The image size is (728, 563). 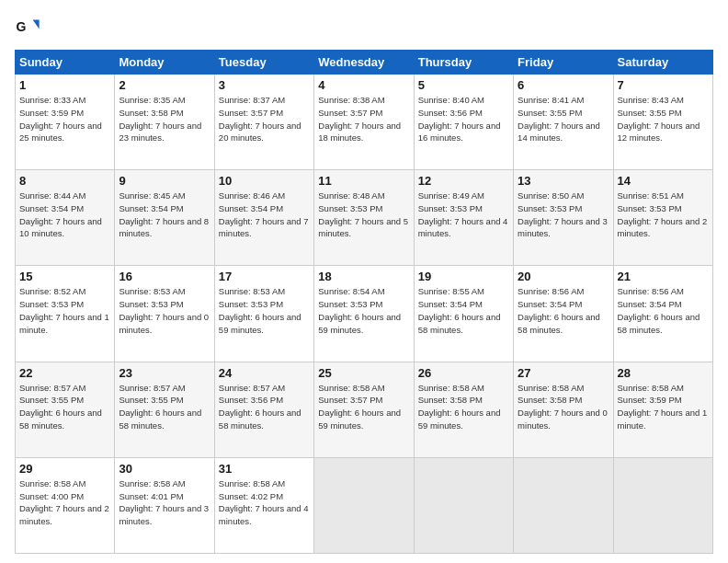 What do you see at coordinates (364, 218) in the screenshot?
I see `calendar-cell: 11Sunrise: 8:48 AMSunset: 3:53 PMDayligh…` at bounding box center [364, 218].